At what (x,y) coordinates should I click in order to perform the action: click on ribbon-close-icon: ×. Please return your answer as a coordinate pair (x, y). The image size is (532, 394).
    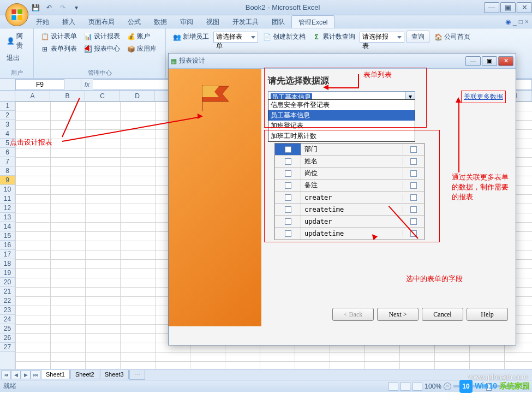
    Looking at the image, I should click on (527, 22).